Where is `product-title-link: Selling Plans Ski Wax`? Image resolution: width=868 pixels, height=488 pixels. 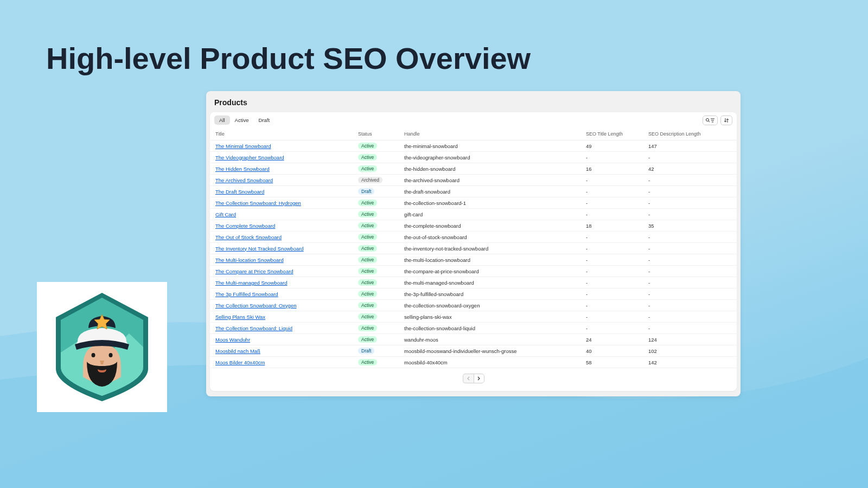
product-title-link: Selling Plans Ski Wax is located at coordinates (240, 317).